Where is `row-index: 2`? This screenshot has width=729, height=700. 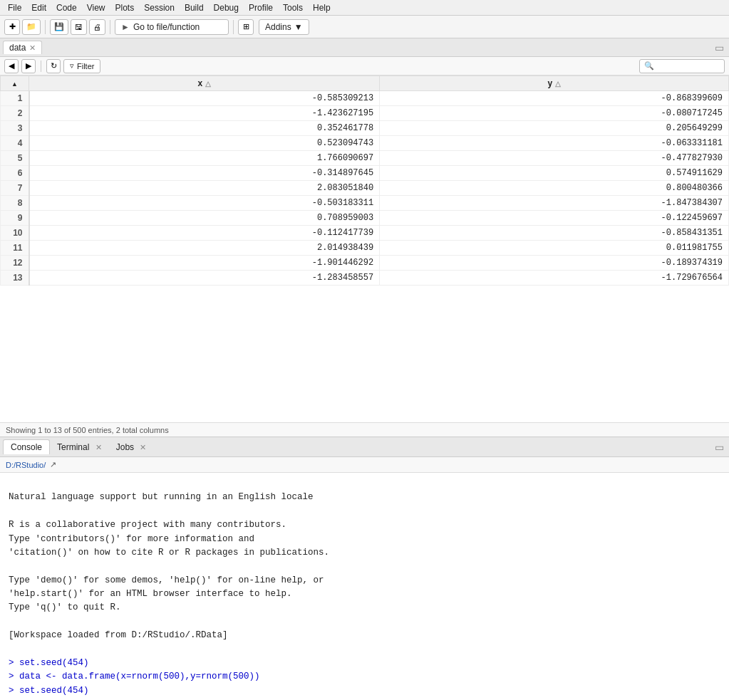
row-index: 2 is located at coordinates (15, 114).